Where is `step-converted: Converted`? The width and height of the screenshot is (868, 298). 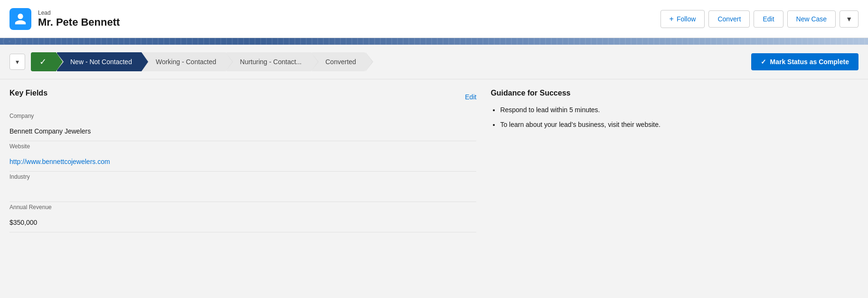 step-converted: Converted is located at coordinates (339, 62).